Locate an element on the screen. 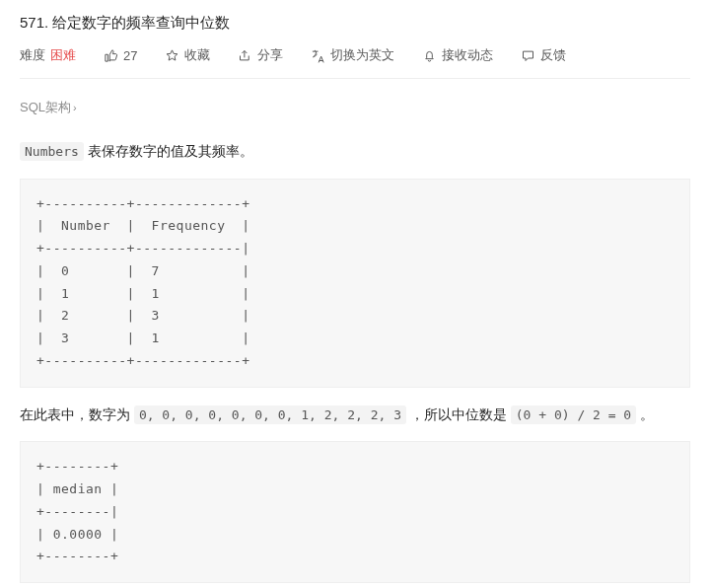 The height and width of the screenshot is (588, 710). meta-row: 难度 困难 27 收藏 分享 切换为英文 is located at coordinates (355, 63).